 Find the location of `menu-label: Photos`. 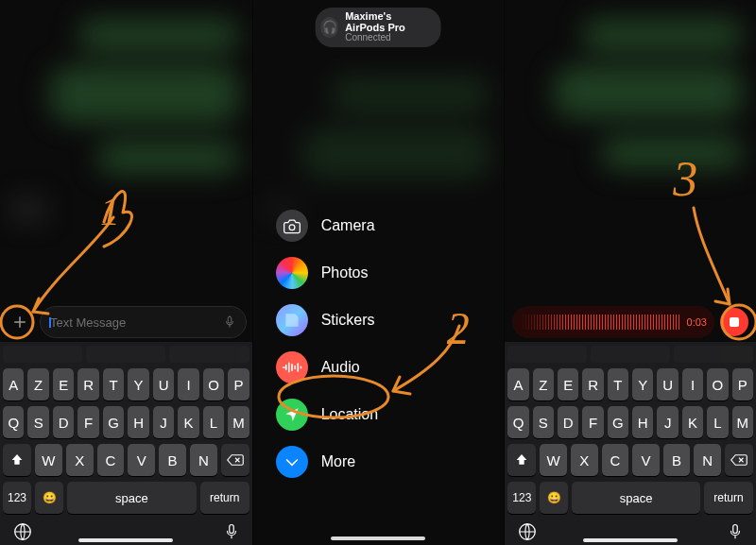

menu-label: Photos is located at coordinates (345, 273).